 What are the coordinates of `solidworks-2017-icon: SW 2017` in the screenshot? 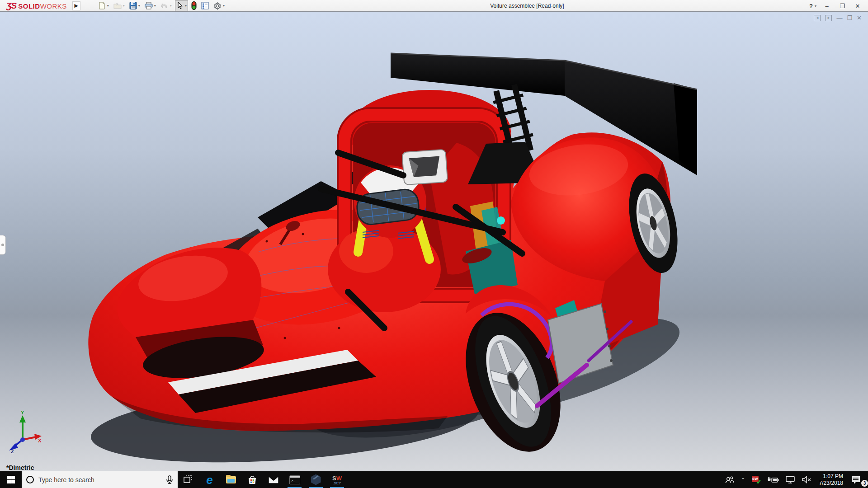 It's located at (337, 480).